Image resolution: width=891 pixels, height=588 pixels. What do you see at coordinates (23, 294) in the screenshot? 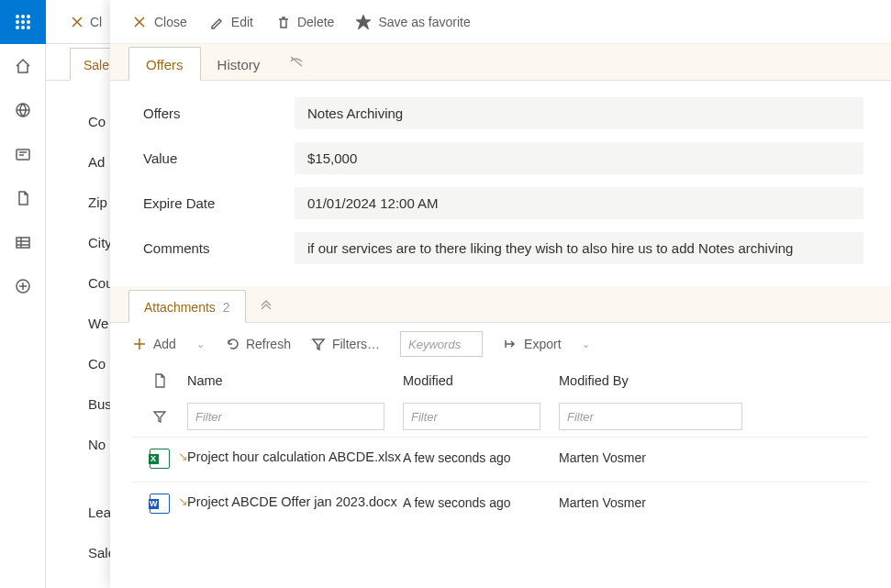
I see `nav-rail` at bounding box center [23, 294].